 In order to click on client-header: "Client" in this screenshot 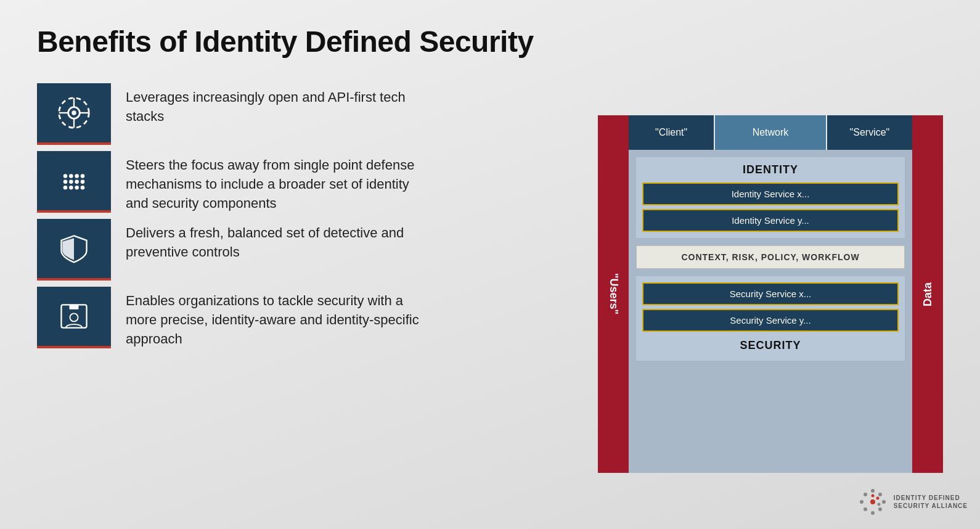, I will do `click(671, 133)`.